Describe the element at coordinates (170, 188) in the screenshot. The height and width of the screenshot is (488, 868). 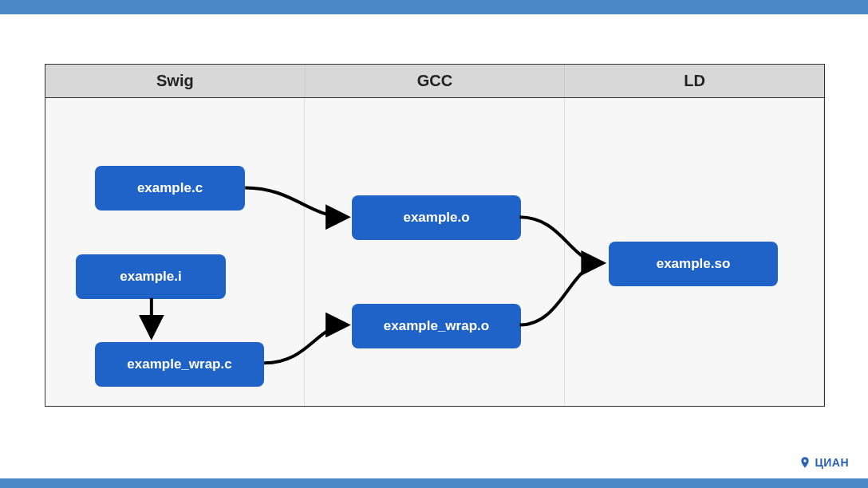
I see `node-example-c: example.c` at that location.